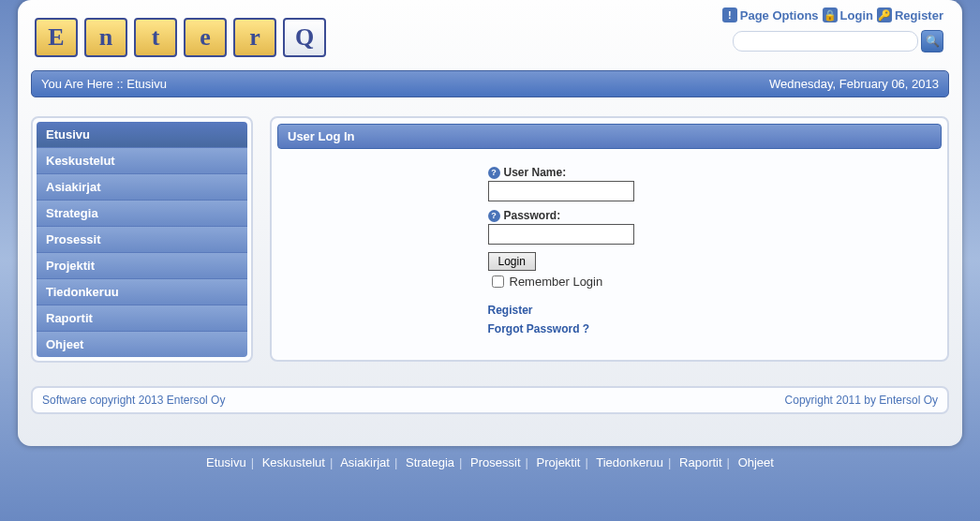 The image size is (980, 521). Describe the element at coordinates (919, 15) in the screenshot. I see `register-link-label: Register` at that location.